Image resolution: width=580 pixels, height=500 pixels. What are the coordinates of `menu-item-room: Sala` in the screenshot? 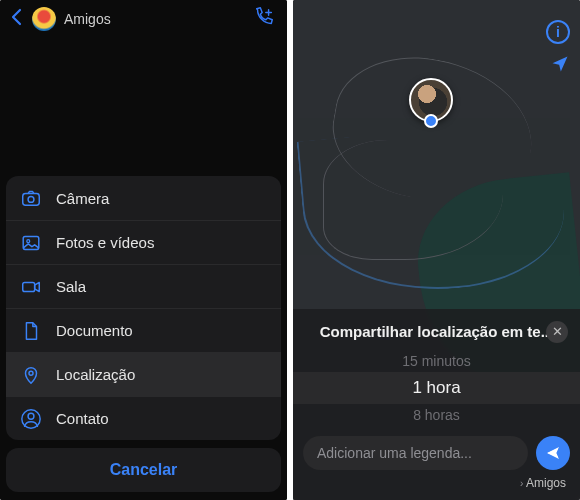 It's located at (144, 286).